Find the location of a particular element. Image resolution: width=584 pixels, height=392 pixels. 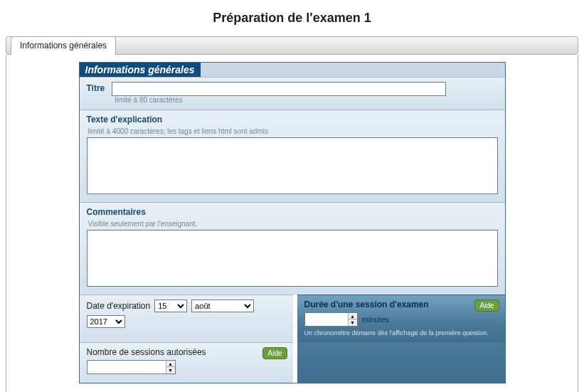

duration-up-button: ▲ is located at coordinates (353, 316).